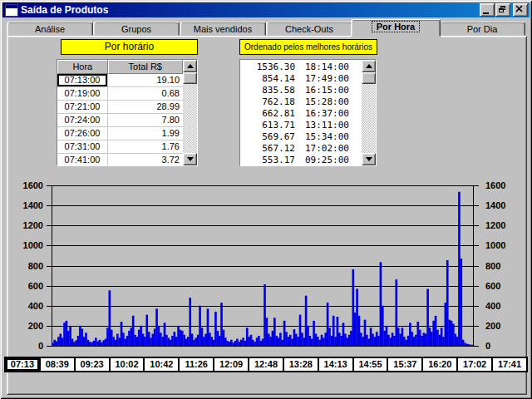 Image resolution: width=532 pixels, height=399 pixels. Describe the element at coordinates (145, 160) in the screenshot. I see `total-cell: 3.72` at that location.